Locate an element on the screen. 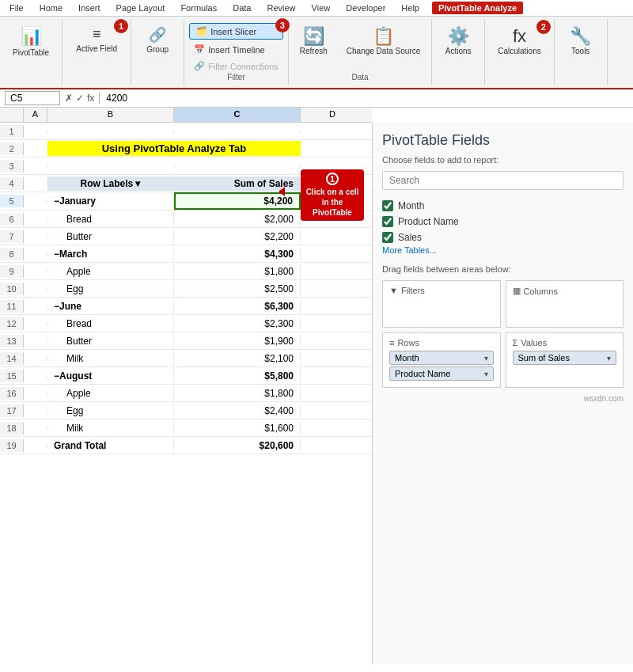 Image resolution: width=633 pixels, height=672 pixels. cell-d7 is located at coordinates (332, 237).